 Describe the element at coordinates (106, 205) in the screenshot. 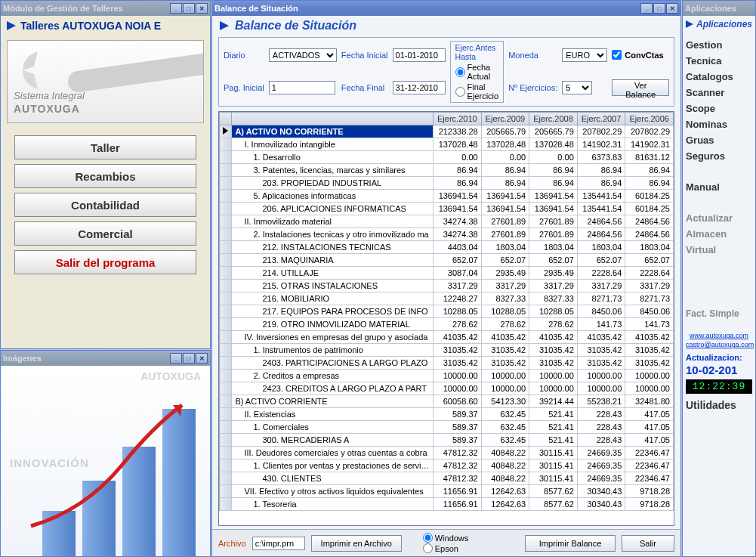

I see `nav-button-contabilidad: Contabilidad` at that location.